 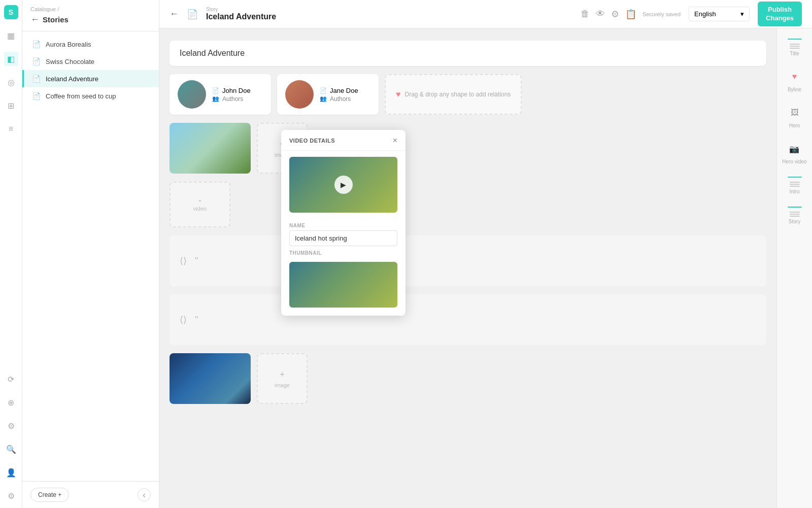 What do you see at coordinates (212, 53) in the screenshot?
I see `title-value: Iceland Adventure` at bounding box center [212, 53].